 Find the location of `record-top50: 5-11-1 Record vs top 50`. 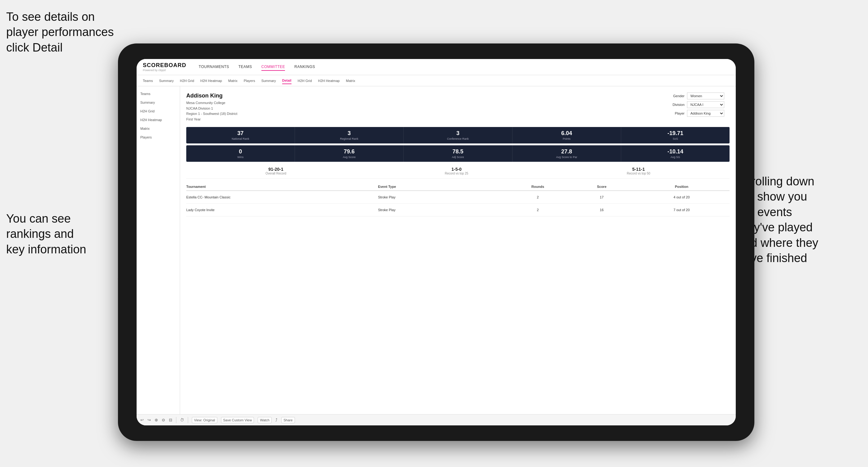

record-top50: 5-11-1 Record vs top 50 is located at coordinates (639, 171).